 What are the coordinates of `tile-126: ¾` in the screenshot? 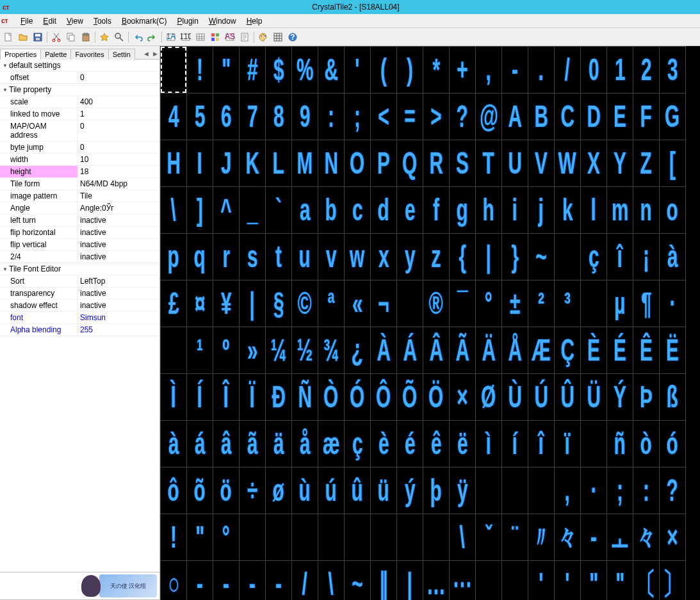 It's located at (331, 350).